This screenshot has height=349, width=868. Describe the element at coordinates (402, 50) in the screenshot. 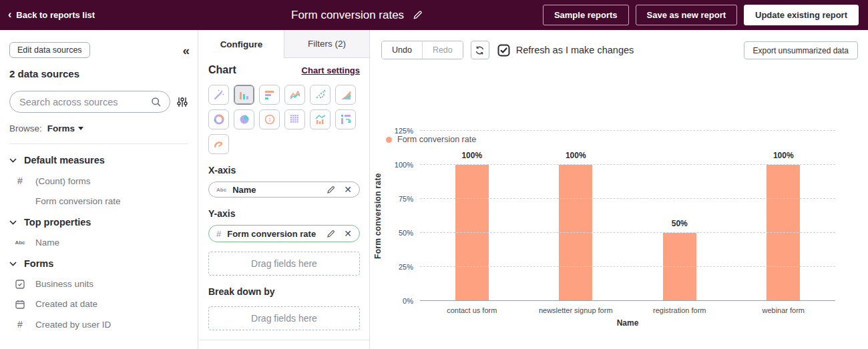

I see `undo-button: Undo` at that location.